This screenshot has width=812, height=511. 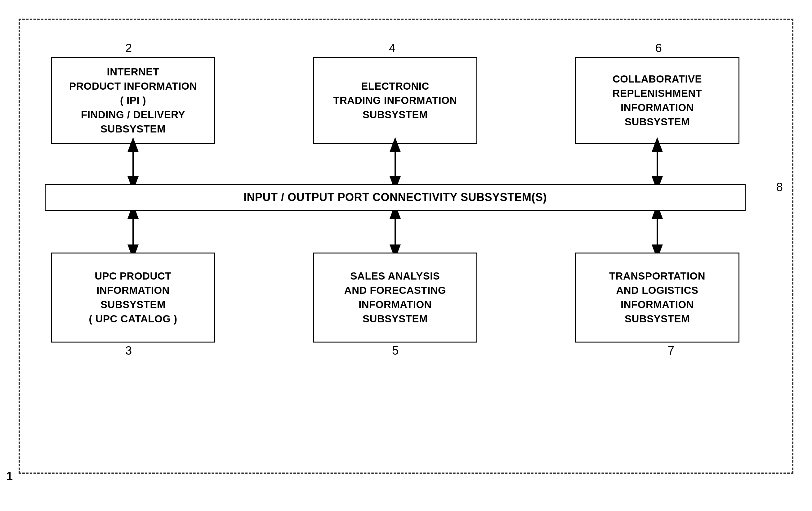 I want to click on box-transport: TRANSPORTATION AND LOGISTICS INFORMATION…, so click(x=657, y=297).